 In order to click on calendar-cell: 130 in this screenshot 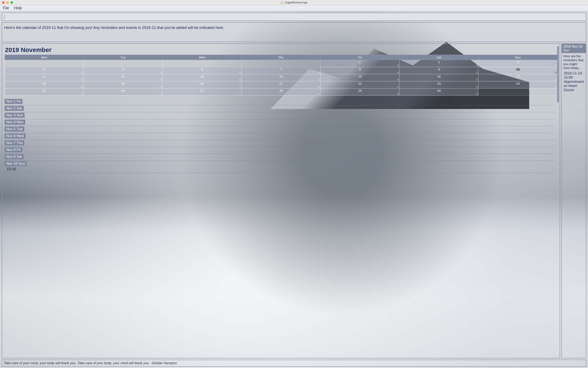, I will do `click(202, 78)`.